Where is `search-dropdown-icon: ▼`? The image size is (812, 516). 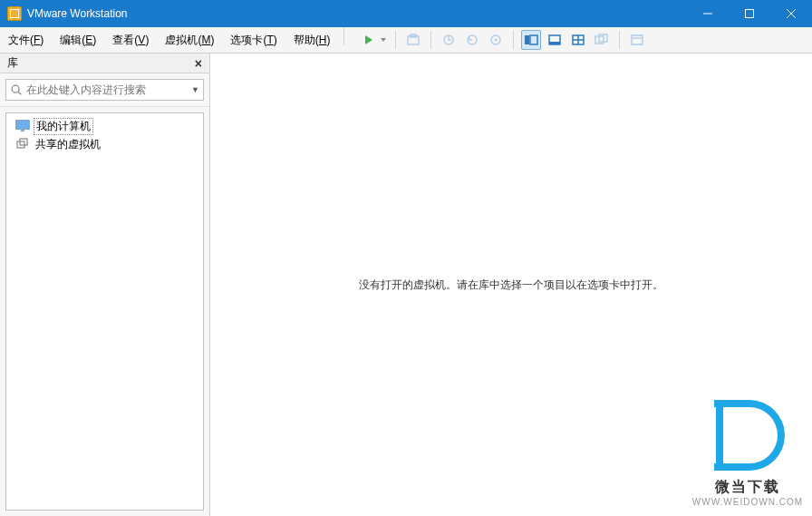
search-dropdown-icon: ▼ is located at coordinates (194, 90).